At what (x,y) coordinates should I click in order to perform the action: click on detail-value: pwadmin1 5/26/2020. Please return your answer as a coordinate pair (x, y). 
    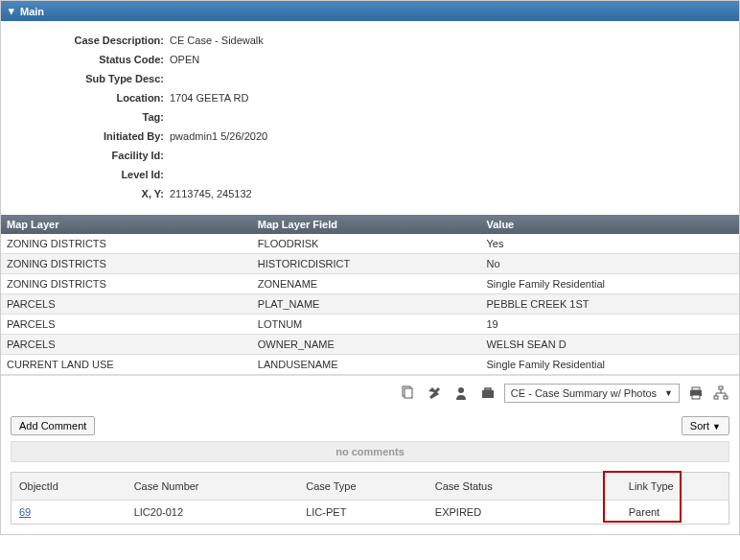
    Looking at the image, I should click on (219, 136).